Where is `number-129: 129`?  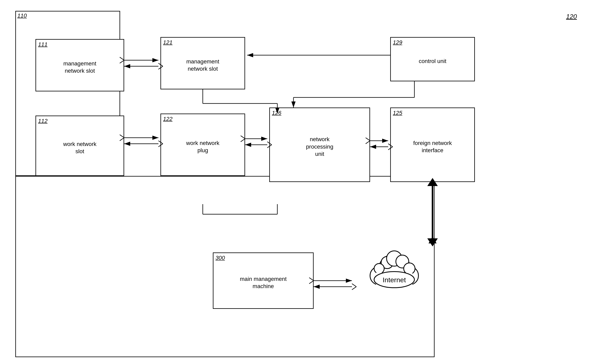 number-129: 129 is located at coordinates (397, 42).